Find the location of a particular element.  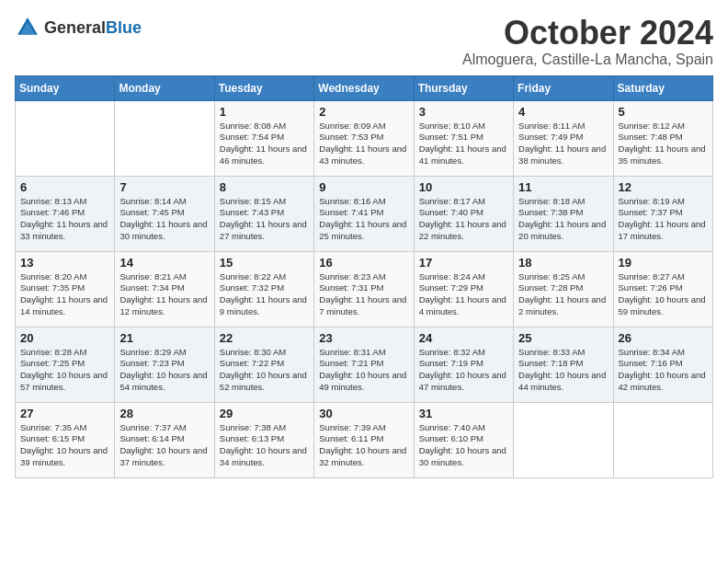

calendar-cell: 15Sunrise: 8:22 AM Sunset: 7:32 PM Dayli… is located at coordinates (264, 289).